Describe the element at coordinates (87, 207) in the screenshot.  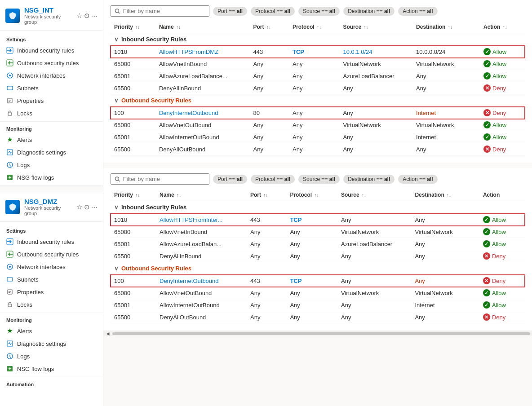
I see `nsg2-pin-icon: ⊙` at that location.